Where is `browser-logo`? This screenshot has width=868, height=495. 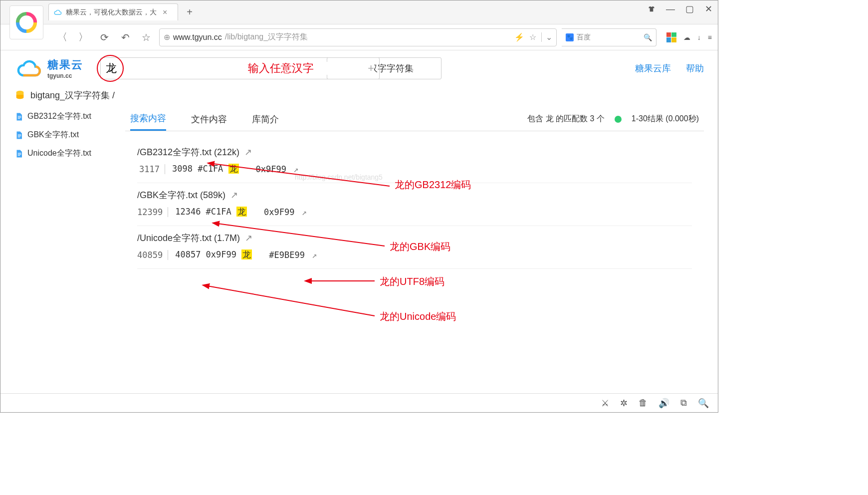 browser-logo is located at coordinates (26, 22).